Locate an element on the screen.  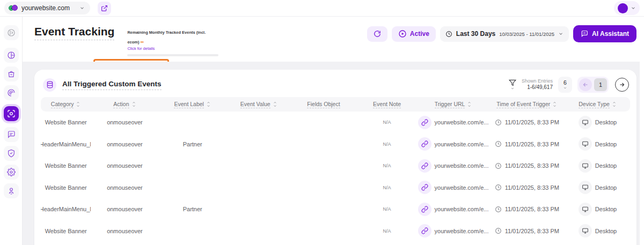
refresh-button is located at coordinates (377, 34).